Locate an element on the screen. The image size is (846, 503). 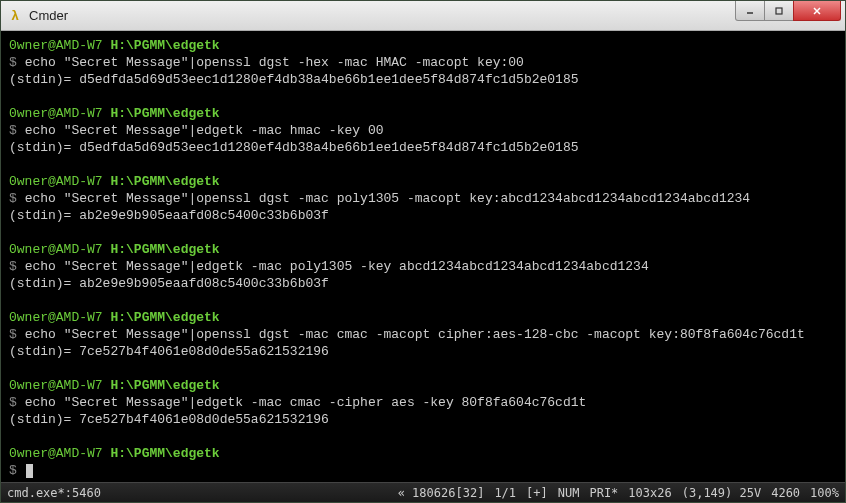
minimize-button is located at coordinates (750, 11).